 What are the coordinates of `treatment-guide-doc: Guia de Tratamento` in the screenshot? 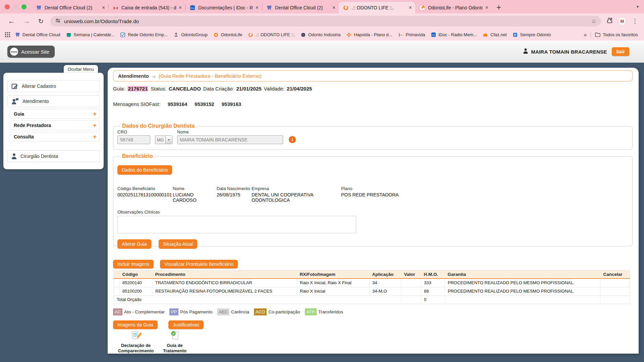 It's located at (175, 342).